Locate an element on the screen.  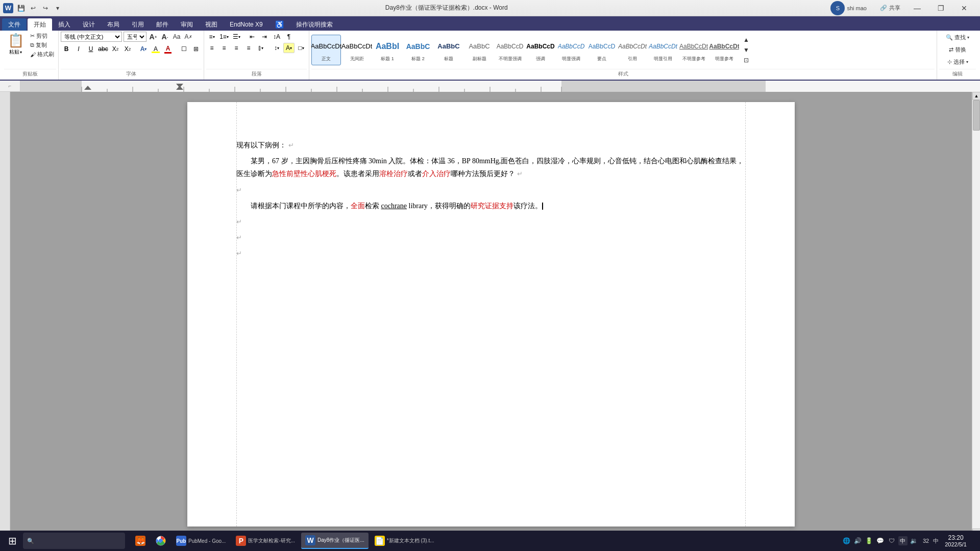
scrollbar-track is located at coordinates (976, 314).